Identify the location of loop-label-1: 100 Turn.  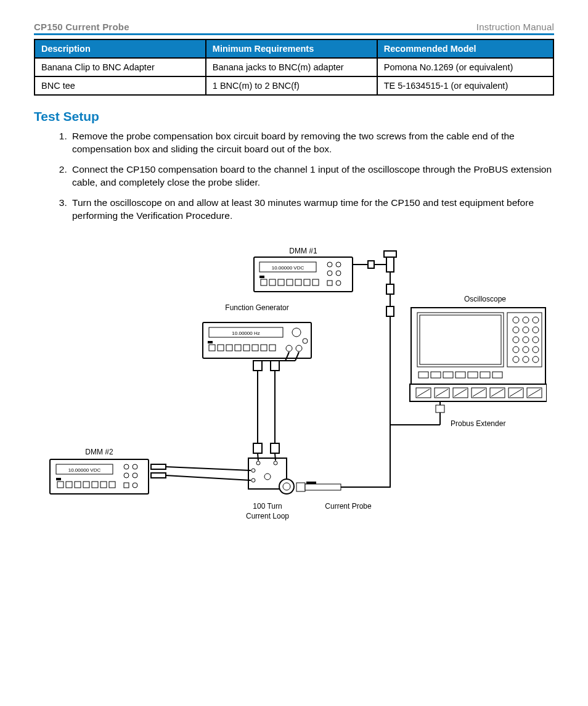
(267, 506).